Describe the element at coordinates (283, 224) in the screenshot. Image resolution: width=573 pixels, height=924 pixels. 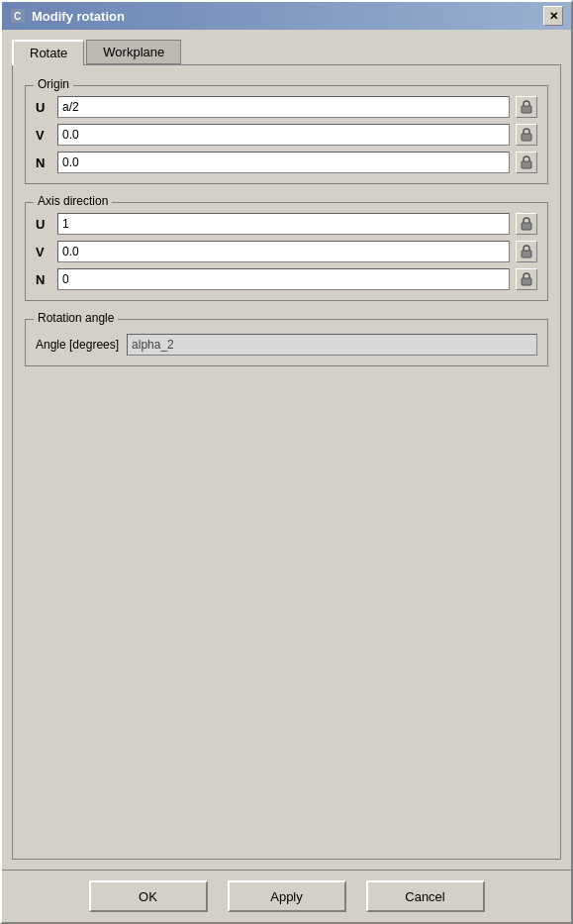
I see `axis-u-input` at that location.